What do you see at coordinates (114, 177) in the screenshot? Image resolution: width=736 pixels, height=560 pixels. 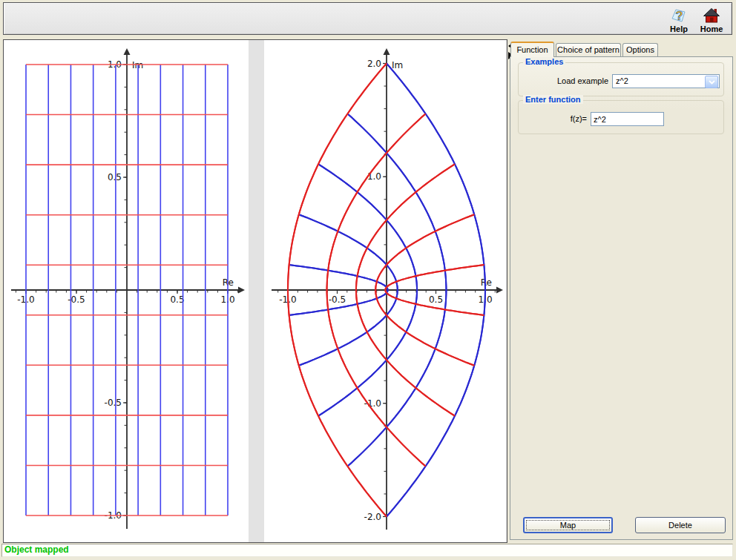 I see `y-tick-label: 0.5` at bounding box center [114, 177].